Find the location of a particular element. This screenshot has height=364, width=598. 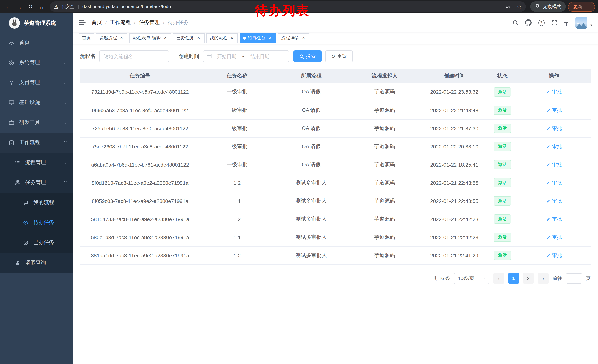

tab-initiate-process: 发起流程 × is located at coordinates (112, 38).